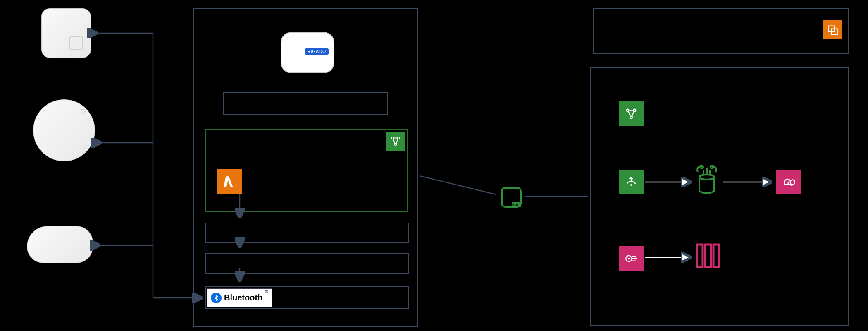 The width and height of the screenshot is (868, 331). Describe the element at coordinates (832, 30) in the screenshot. I see `ec2-icon` at that location.